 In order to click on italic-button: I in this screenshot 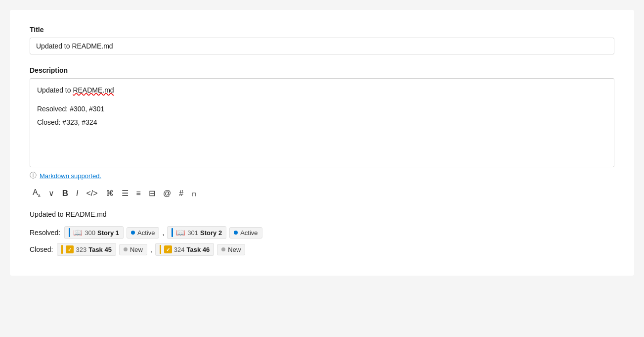, I will do `click(77, 193)`.